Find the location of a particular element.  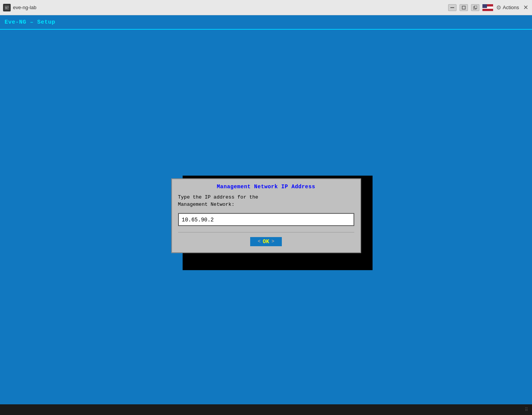

subtitlebar: Eve-NG – Setup is located at coordinates (266, 22).